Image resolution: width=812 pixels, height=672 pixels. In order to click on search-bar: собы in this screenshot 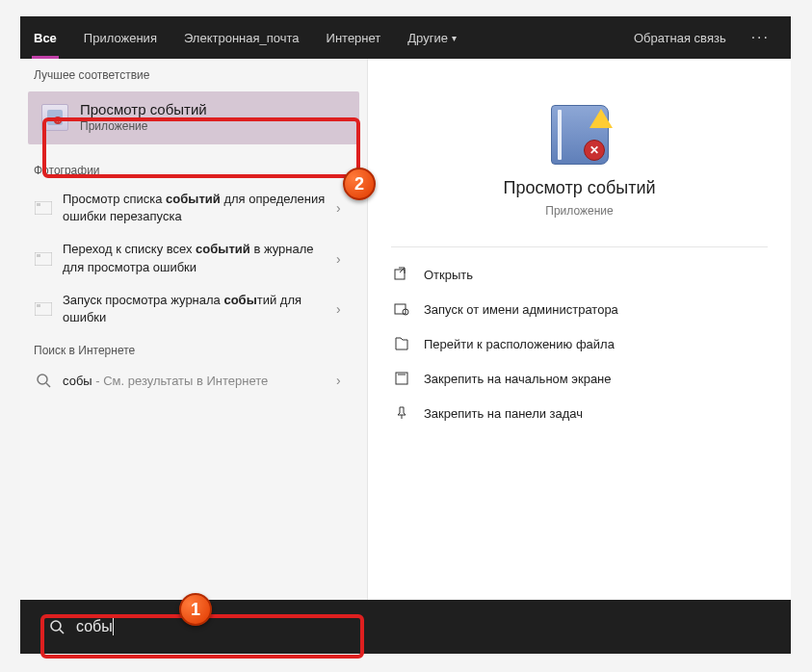, I will do `click(406, 627)`.